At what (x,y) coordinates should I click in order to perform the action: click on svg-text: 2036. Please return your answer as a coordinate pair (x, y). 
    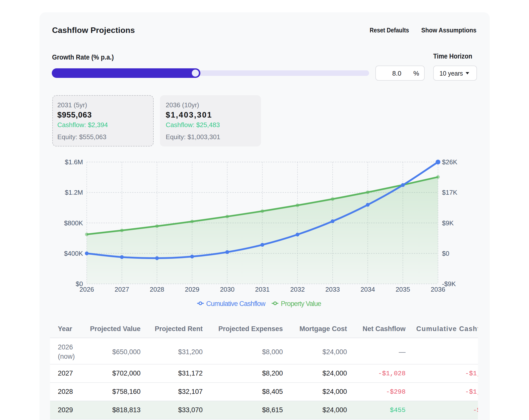
    Looking at the image, I should click on (438, 289).